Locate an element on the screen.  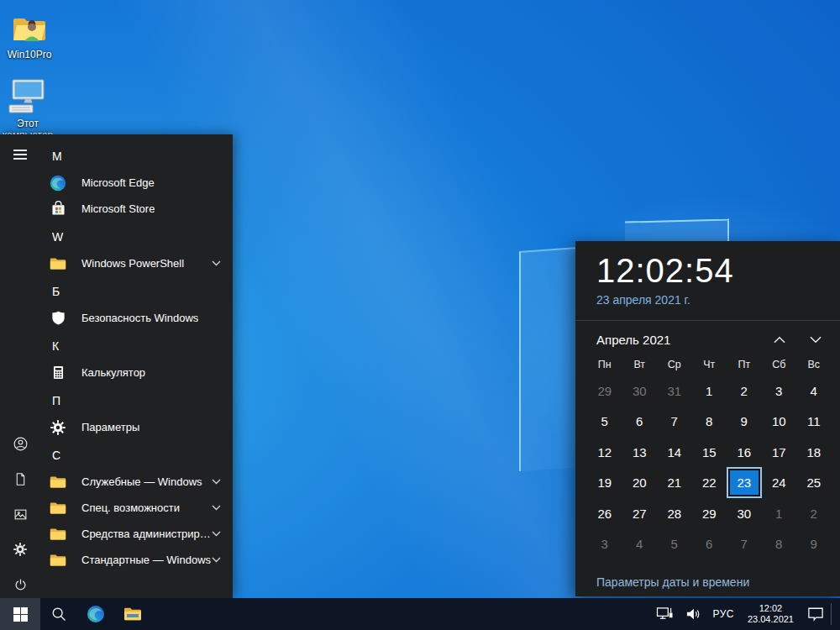
edge-icon is located at coordinates (58, 183).